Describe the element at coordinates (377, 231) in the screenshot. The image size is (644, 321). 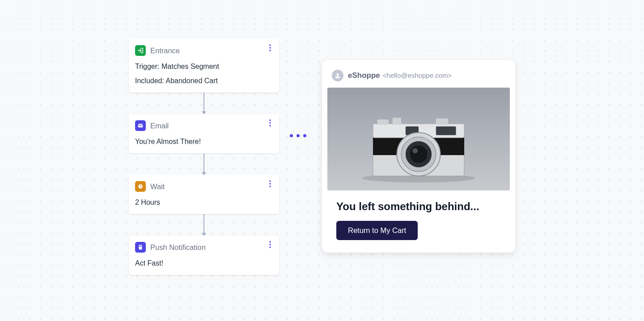
I see `return-to-cart-button: Return to My Cart` at that location.